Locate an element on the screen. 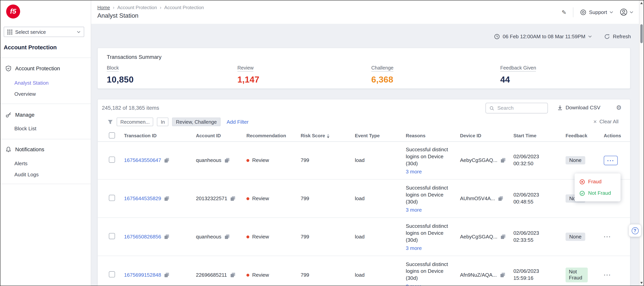 This screenshot has height=286, width=644. column-header-label: Risk Score is located at coordinates (313, 136).